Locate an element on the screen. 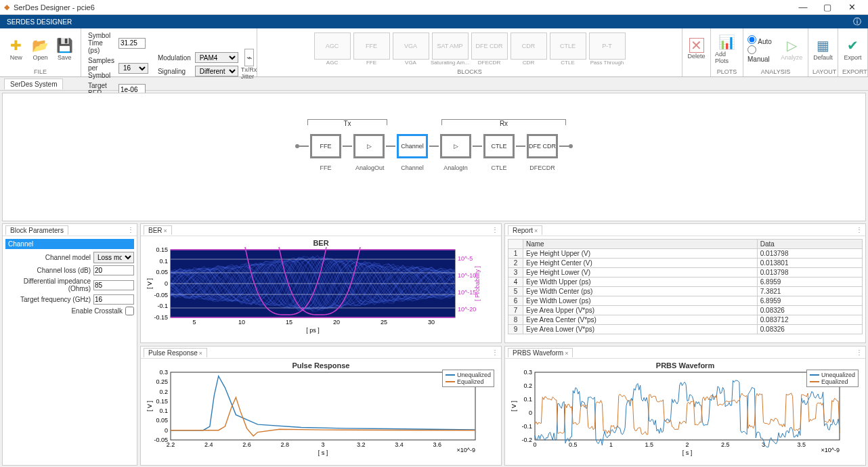  svg-text: 1.5 is located at coordinates (649, 445).